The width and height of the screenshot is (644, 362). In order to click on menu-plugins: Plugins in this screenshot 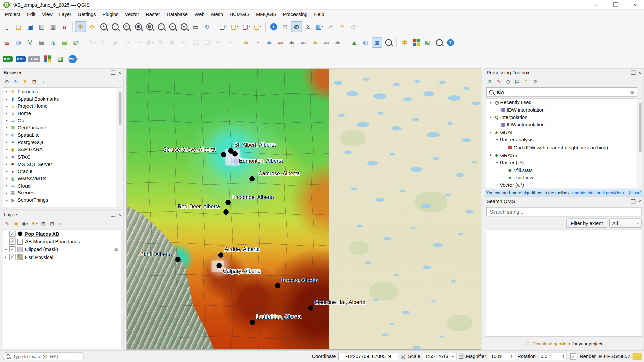, I will do `click(110, 14)`.